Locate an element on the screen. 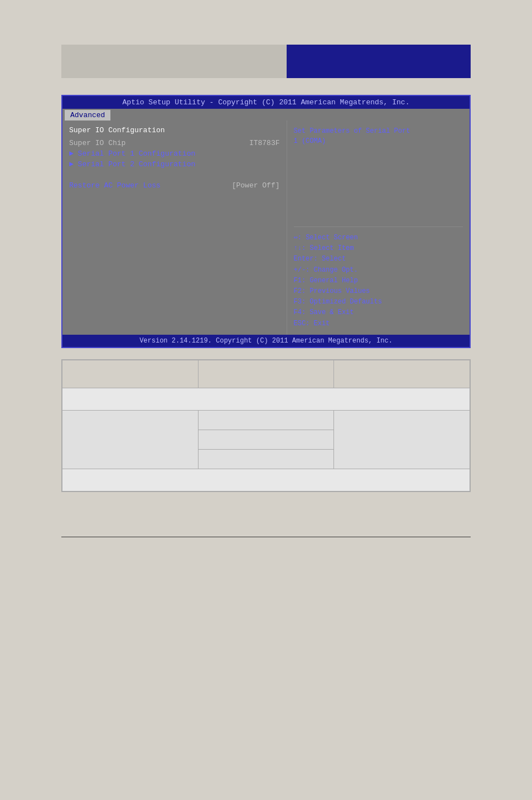 The height and width of the screenshot is (800, 532). hotkey-select-item: ↑↓: Select Item is located at coordinates (379, 249).